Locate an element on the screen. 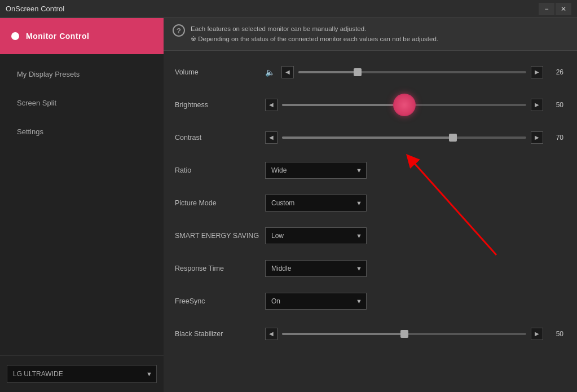 This screenshot has height=392, width=577. contrast-fill is located at coordinates (368, 138).